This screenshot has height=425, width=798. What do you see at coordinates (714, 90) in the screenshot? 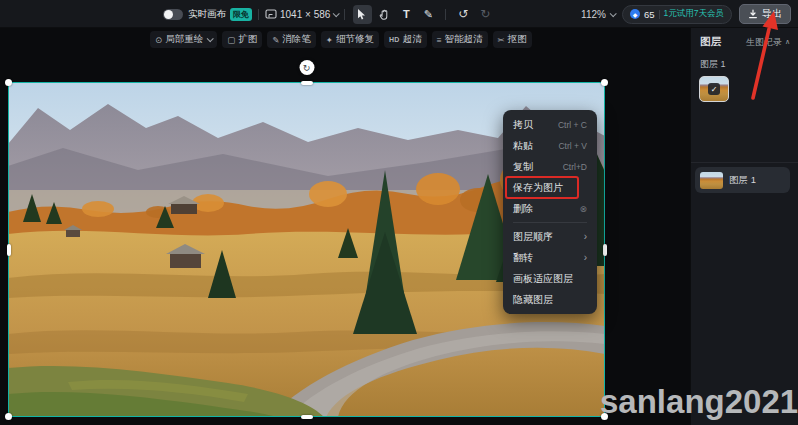
I see `check-icon: ✓` at bounding box center [714, 90].